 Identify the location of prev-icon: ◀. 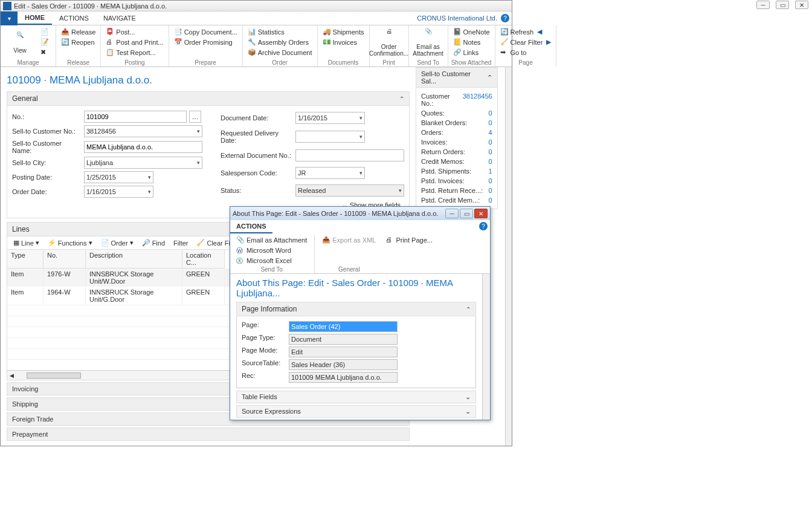
(540, 31).